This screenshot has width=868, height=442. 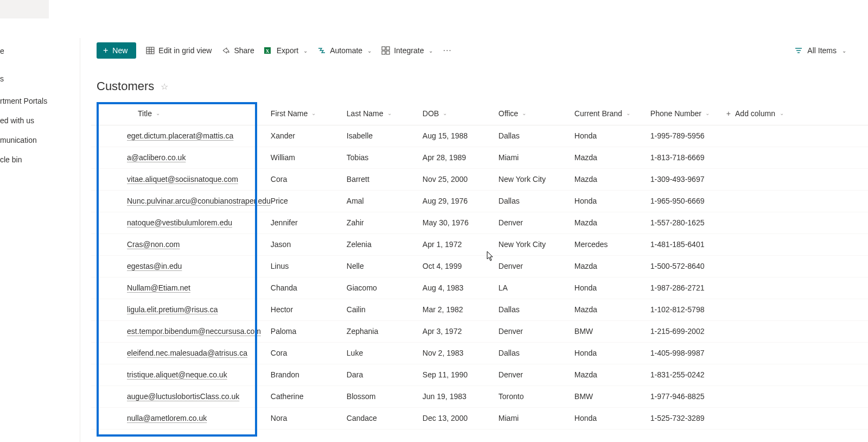 I want to click on cell-first-name: Paloma, so click(x=309, y=331).